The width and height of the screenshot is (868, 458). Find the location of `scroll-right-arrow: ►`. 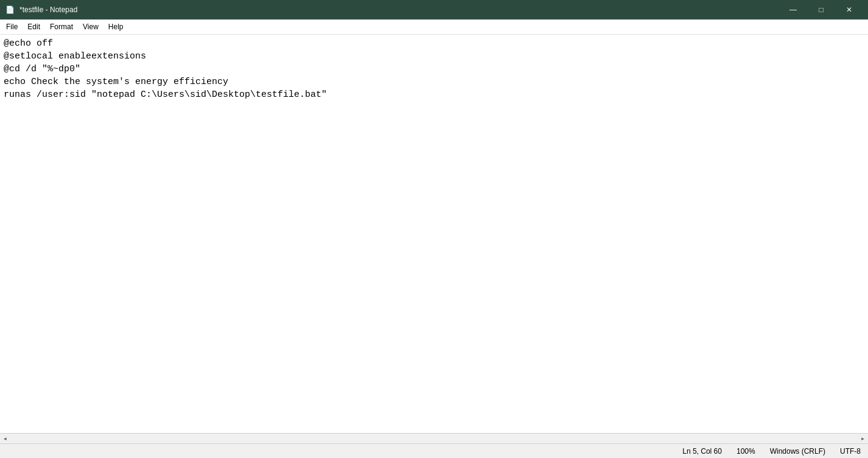

scroll-right-arrow: ► is located at coordinates (863, 439).